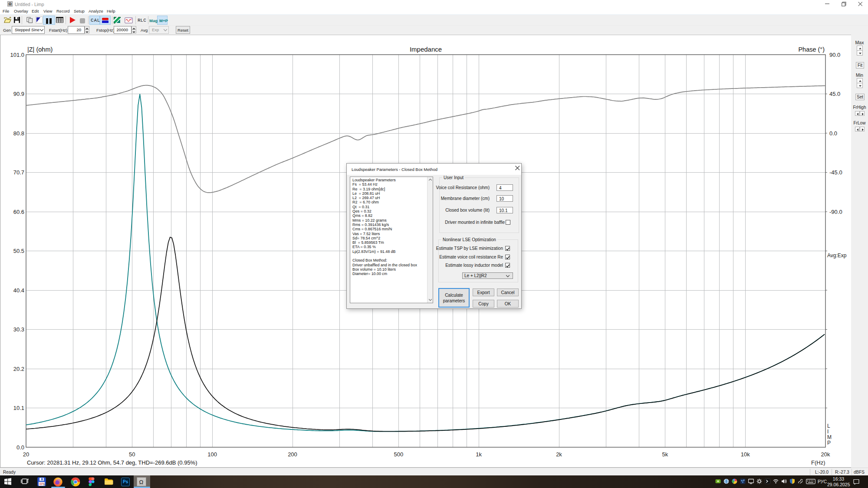  I want to click on svg-text: -90.0, so click(836, 212).